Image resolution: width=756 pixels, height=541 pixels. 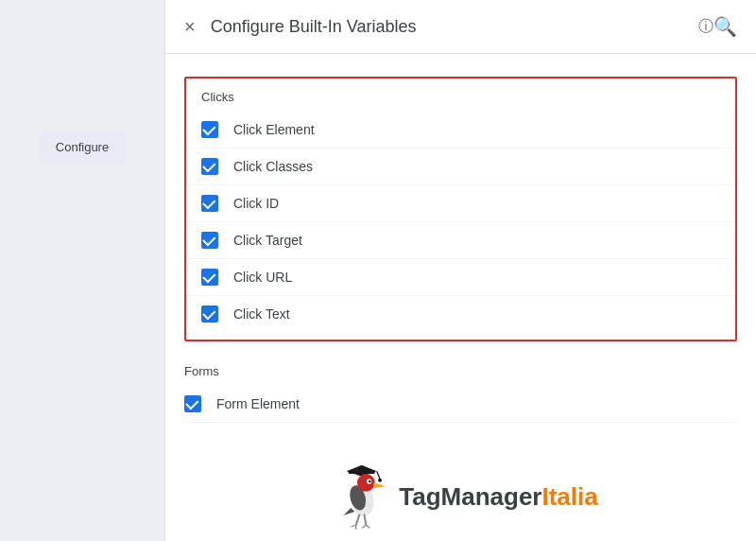 I want to click on forms-section-label: Forms, so click(x=461, y=375).